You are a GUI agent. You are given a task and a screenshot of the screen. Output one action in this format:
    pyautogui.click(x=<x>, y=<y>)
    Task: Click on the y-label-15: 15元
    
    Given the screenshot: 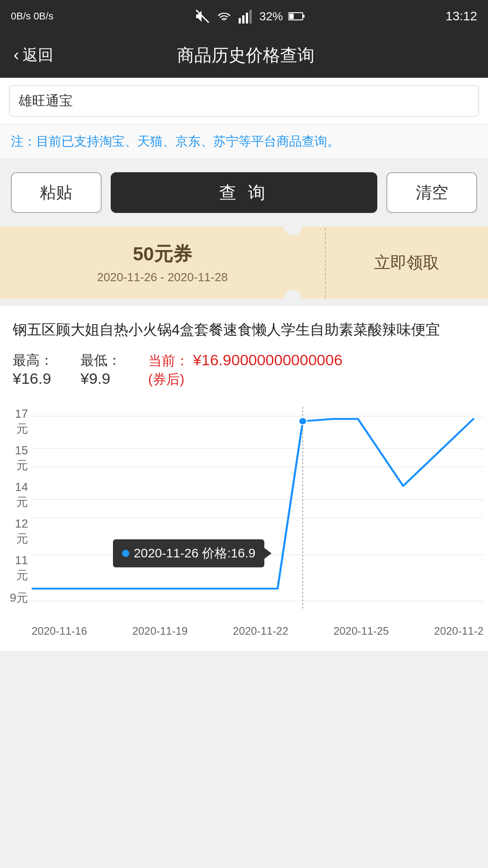 What is the action you would take?
    pyautogui.click(x=18, y=458)
    